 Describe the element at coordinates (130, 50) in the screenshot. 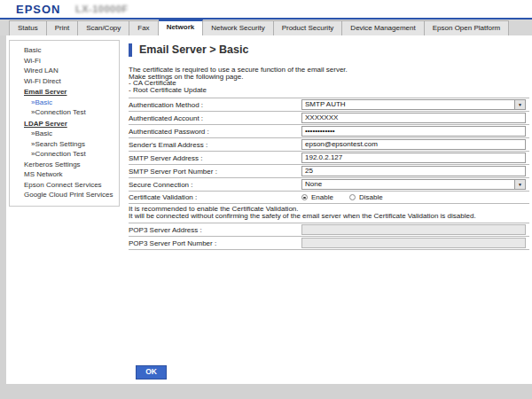

I see `title-accent-bar` at that location.